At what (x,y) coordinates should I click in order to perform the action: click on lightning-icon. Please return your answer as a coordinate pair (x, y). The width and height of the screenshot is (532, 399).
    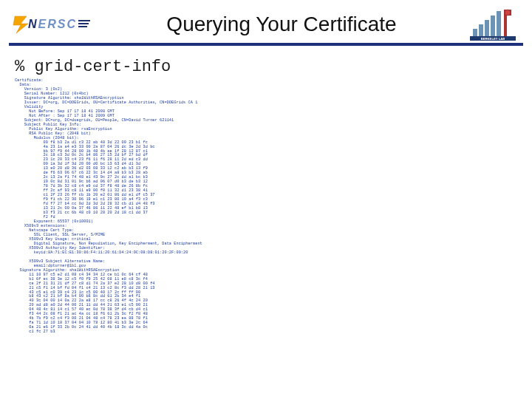
    Looking at the image, I should click on (23, 24).